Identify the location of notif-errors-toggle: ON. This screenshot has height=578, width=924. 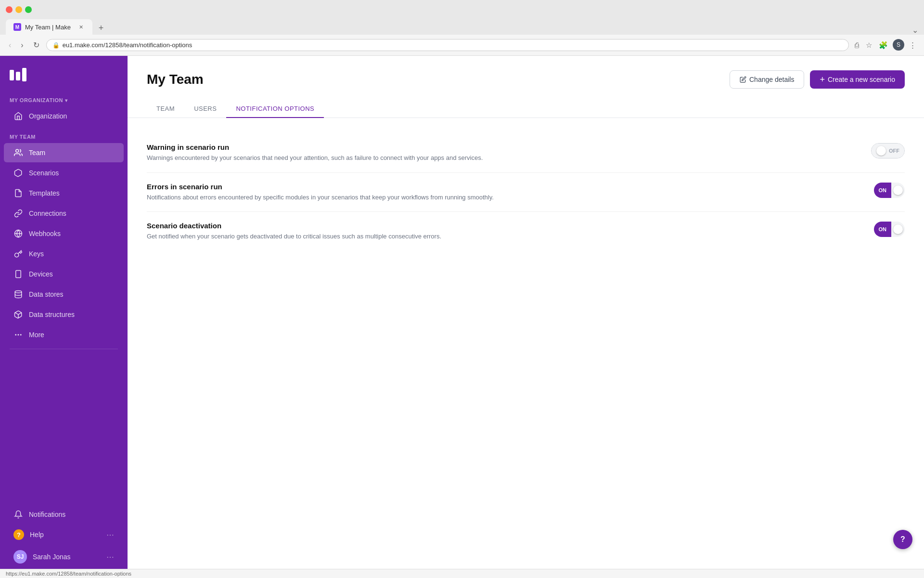
(889, 190).